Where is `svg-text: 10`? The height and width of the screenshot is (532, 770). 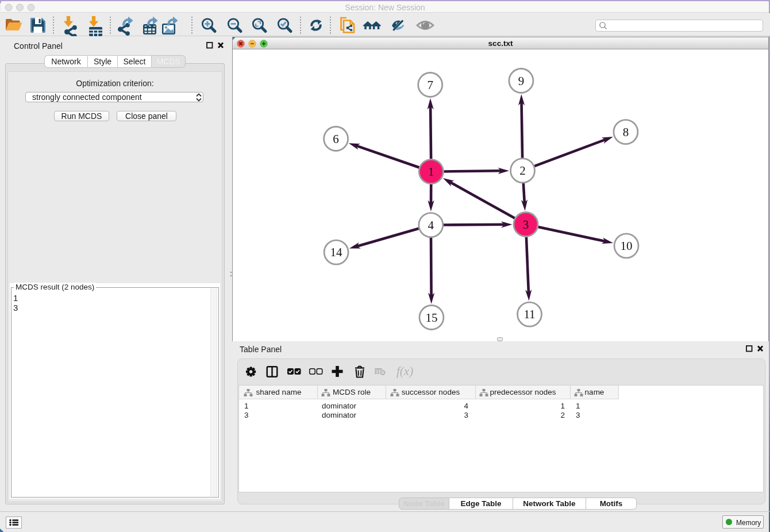 svg-text: 10 is located at coordinates (626, 246).